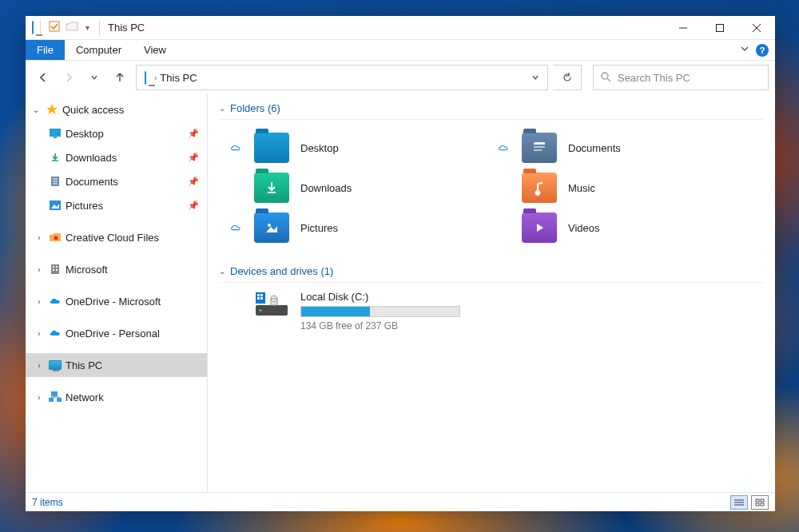 This screenshot has width=799, height=532. I want to click on folder-item: Videos, so click(630, 228).